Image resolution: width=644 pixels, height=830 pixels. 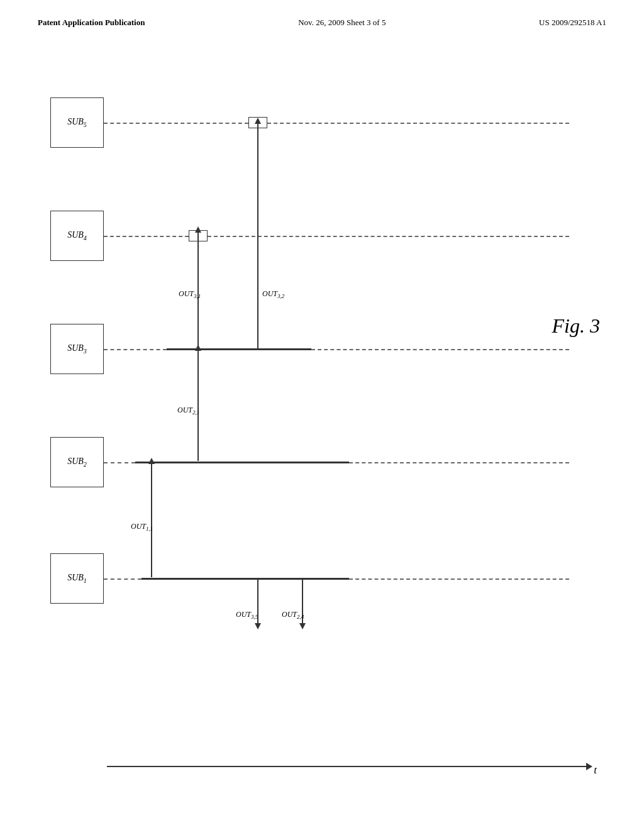 What do you see at coordinates (418, 123) in the screenshot?
I see `sub5-dashed-right` at bounding box center [418, 123].